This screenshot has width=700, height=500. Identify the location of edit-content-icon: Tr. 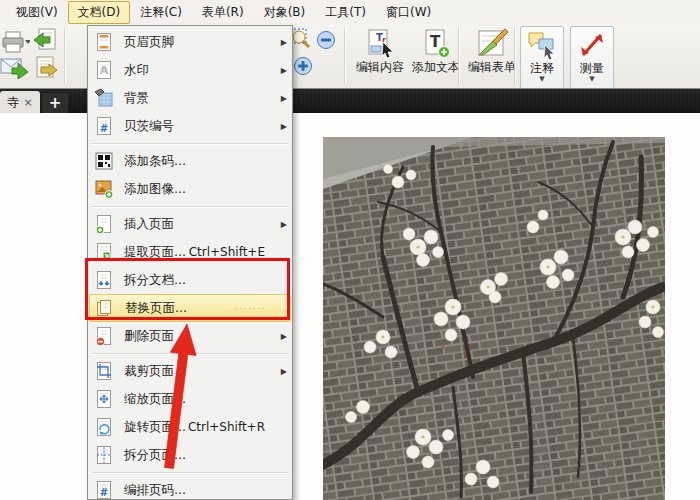
(380, 44).